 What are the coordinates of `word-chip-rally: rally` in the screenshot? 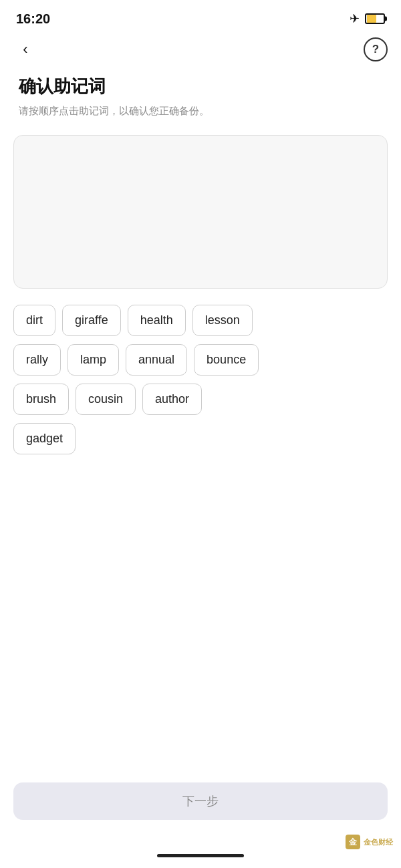 It's located at (37, 359).